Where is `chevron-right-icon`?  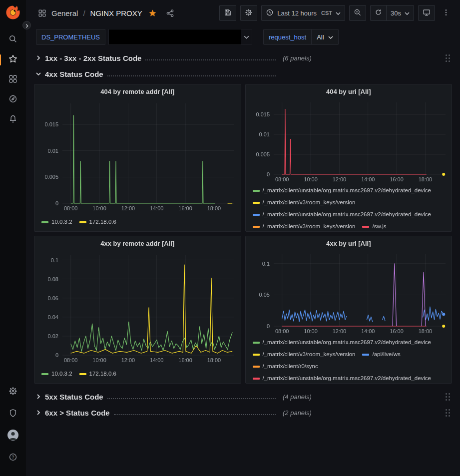 chevron-right-icon is located at coordinates (38, 58).